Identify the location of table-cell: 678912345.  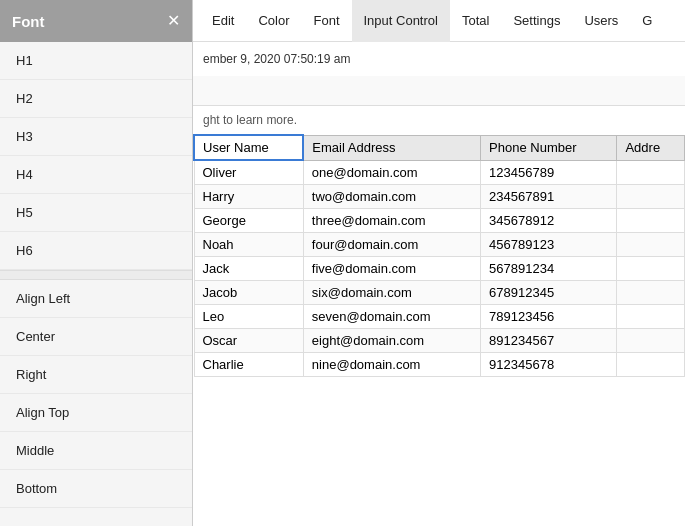
(549, 293).